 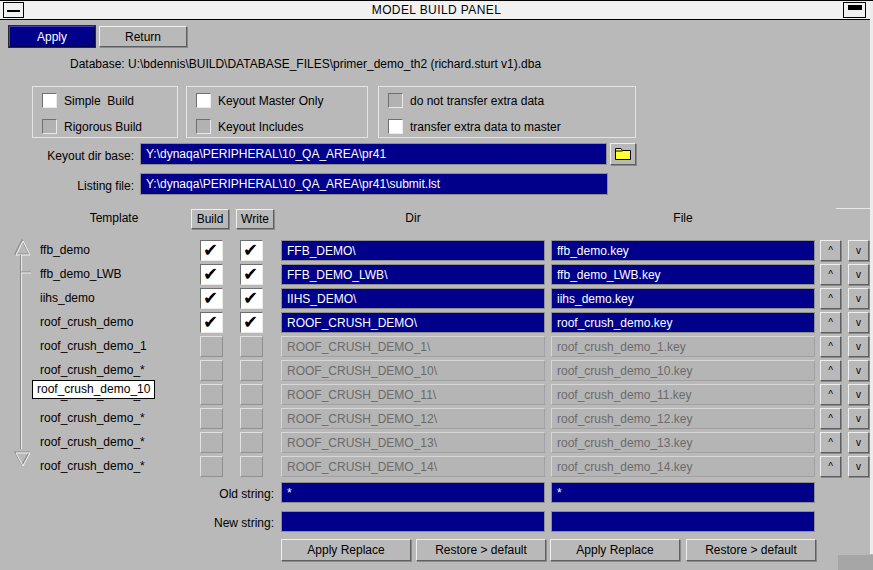 I want to click on file-input: ffb_demo.key, so click(x=683, y=250).